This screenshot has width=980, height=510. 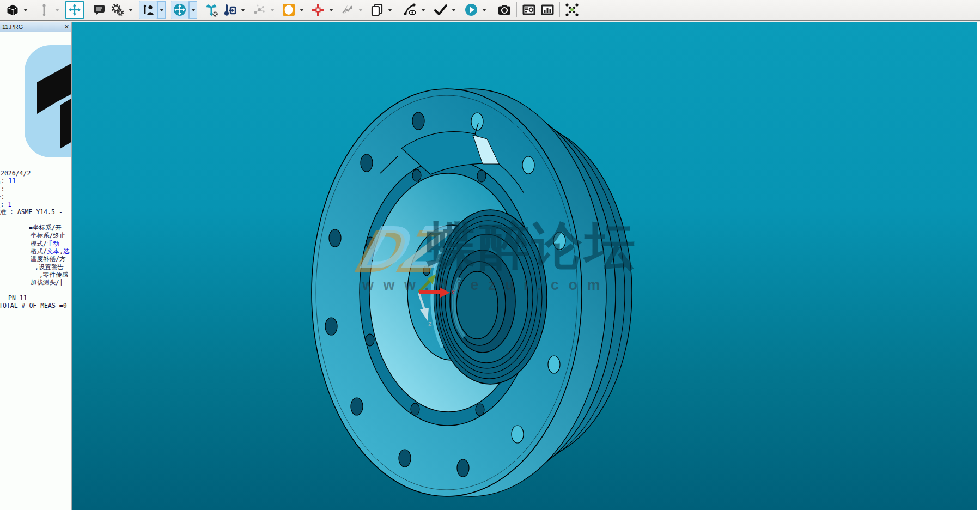 What do you see at coordinates (430, 324) in the screenshot?
I see `axis-z-label: z` at bounding box center [430, 324].